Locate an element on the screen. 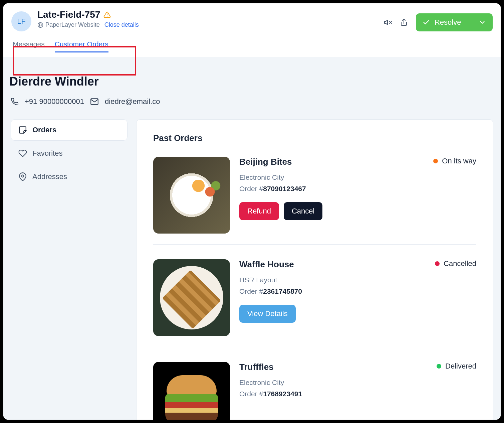 The image size is (504, 423). order-card: Waffle HouseCancelledHSR LayoutOrder #23… is located at coordinates (315, 301).